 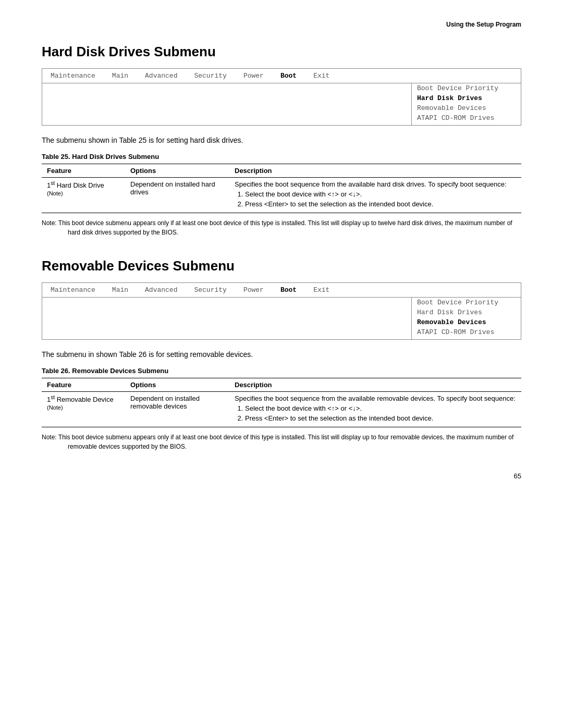 I want to click on table-row: 1st Removable Device (Note) Dependent on…, so click(x=282, y=410).